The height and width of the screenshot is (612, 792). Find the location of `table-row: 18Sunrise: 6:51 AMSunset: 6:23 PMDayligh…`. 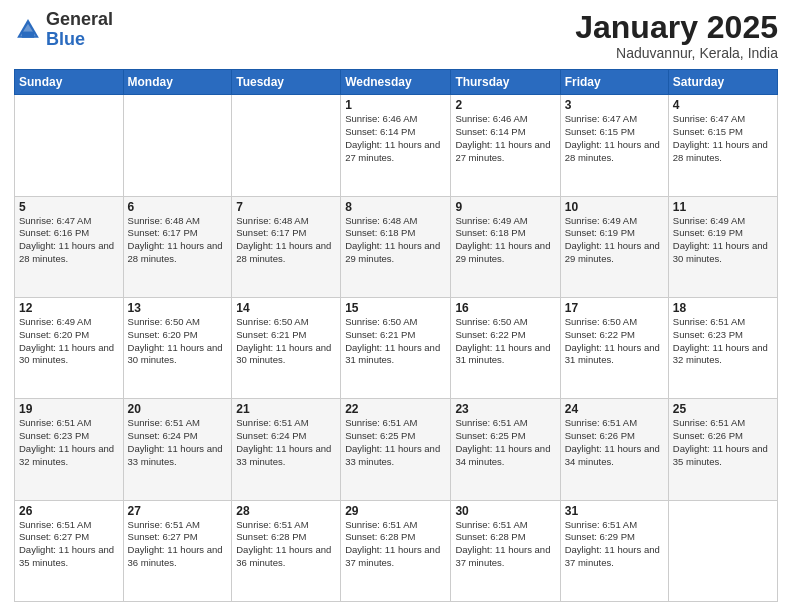

table-row: 18Sunrise: 6:51 AMSunset: 6:23 PMDayligh… is located at coordinates (722, 348).